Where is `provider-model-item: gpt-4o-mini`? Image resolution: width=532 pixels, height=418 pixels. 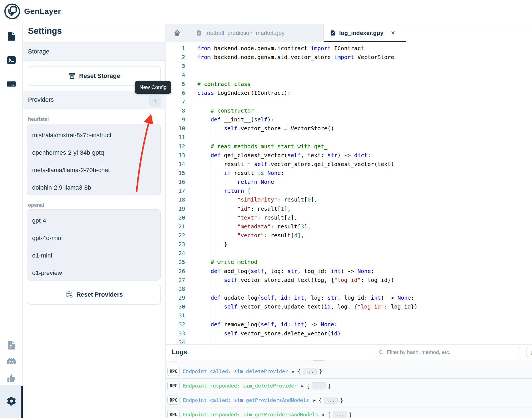
provider-model-item: gpt-4o-mini is located at coordinates (94, 238).